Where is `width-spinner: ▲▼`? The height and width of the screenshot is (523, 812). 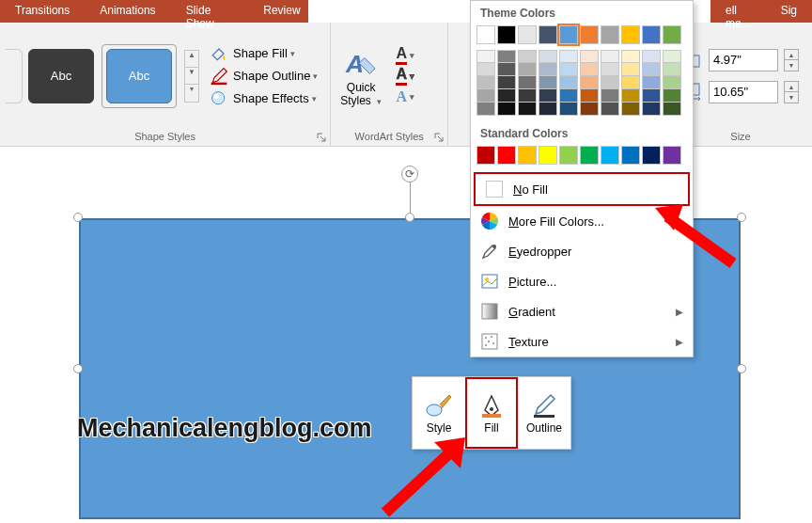
width-spinner: ▲▼ is located at coordinates (791, 92).